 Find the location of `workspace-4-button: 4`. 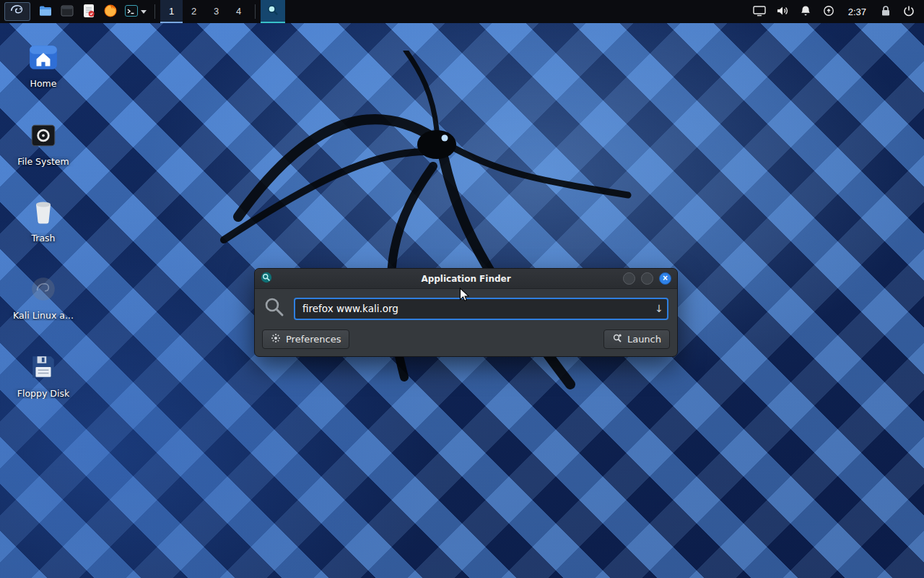

workspace-4-button: 4 is located at coordinates (238, 12).